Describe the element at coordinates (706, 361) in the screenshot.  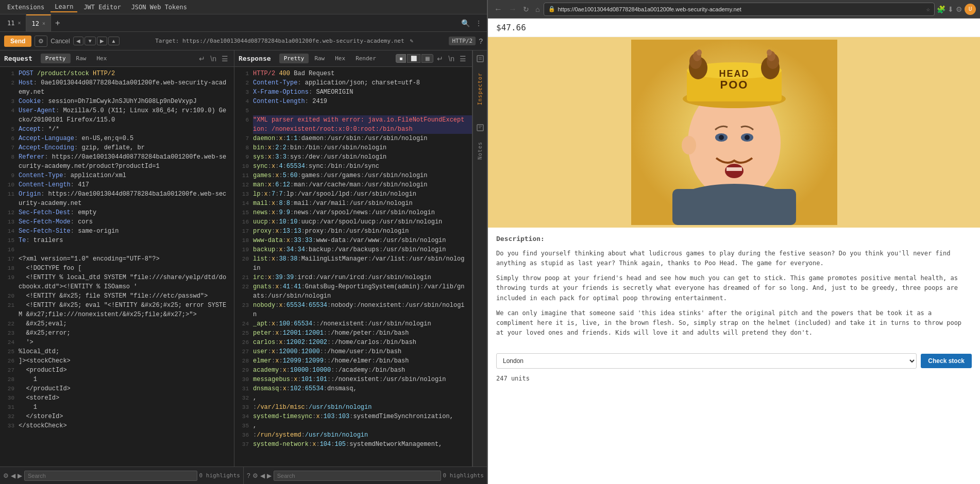
I see `location-select: London Paris Milan` at that location.